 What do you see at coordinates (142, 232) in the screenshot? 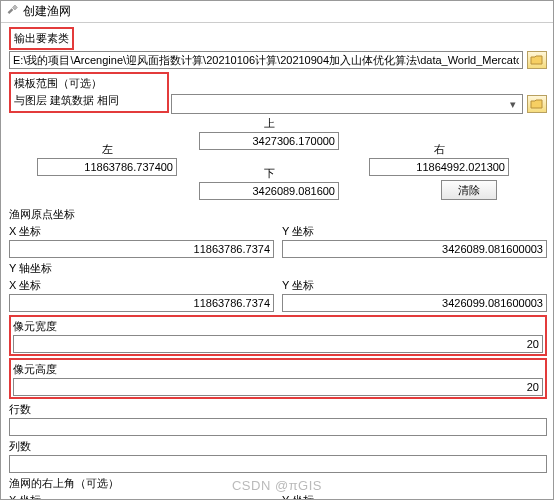
I see `origin-x-label: X 坐标` at bounding box center [142, 232].